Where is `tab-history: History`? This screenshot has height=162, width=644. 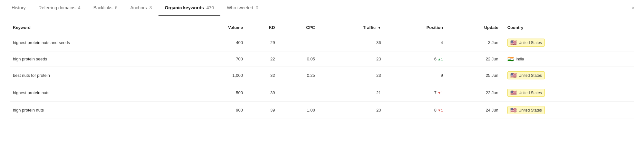 tab-history: History is located at coordinates (19, 8).